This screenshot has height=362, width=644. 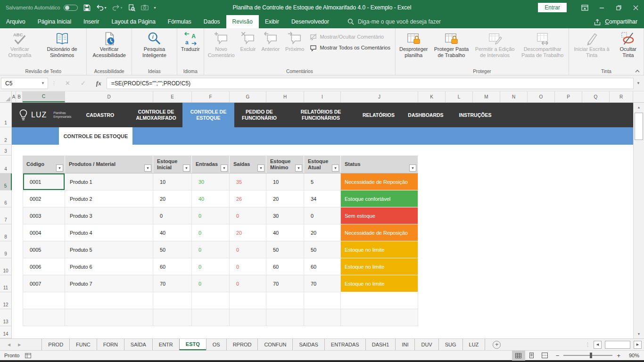 What do you see at coordinates (519, 355) in the screenshot?
I see `normal-view-button` at bounding box center [519, 355].